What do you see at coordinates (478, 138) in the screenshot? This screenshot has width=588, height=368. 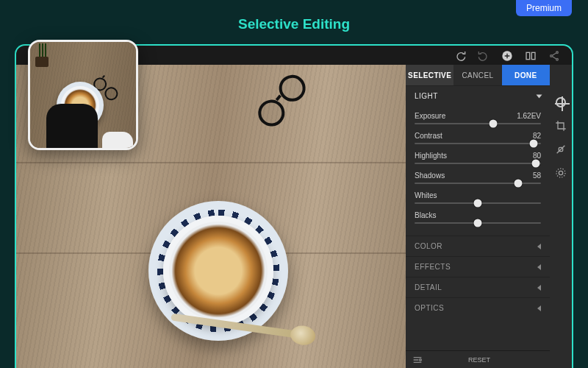 I see `slider-contrast: Contrast82` at bounding box center [478, 138].